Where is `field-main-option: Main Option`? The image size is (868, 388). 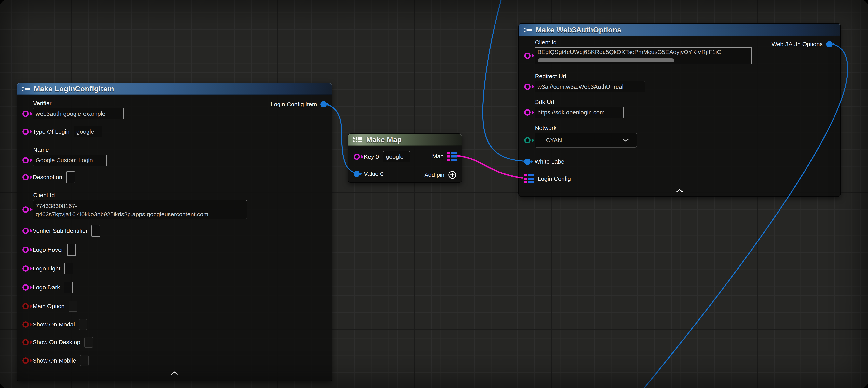
field-main-option: Main Option is located at coordinates (50, 306).